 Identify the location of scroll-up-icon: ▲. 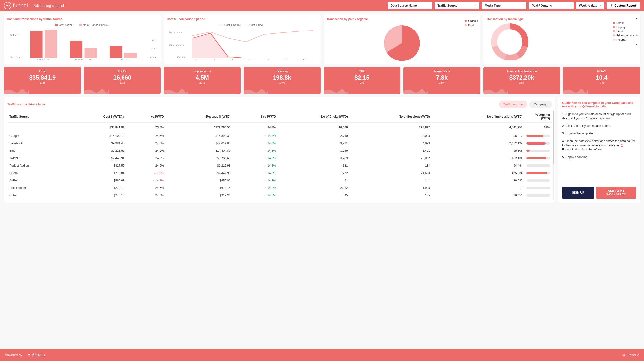
(636, 18).